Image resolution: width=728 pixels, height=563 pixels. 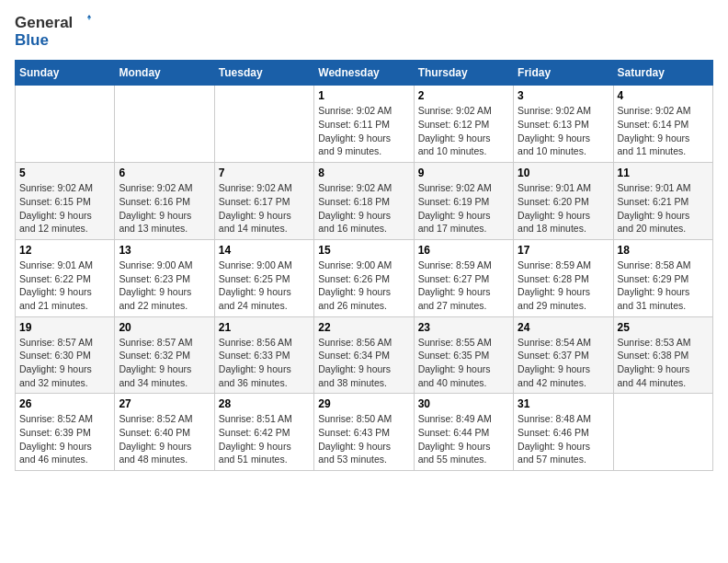 What do you see at coordinates (563, 327) in the screenshot?
I see `day-number: 24` at bounding box center [563, 327].